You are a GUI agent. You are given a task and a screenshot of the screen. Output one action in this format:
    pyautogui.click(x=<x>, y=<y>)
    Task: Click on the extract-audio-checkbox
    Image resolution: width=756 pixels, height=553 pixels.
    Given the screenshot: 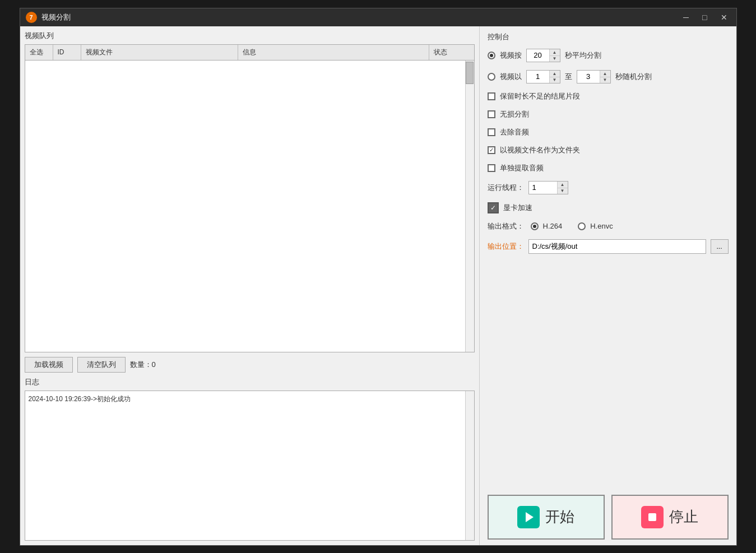 What is the action you would take?
    pyautogui.click(x=491, y=168)
    